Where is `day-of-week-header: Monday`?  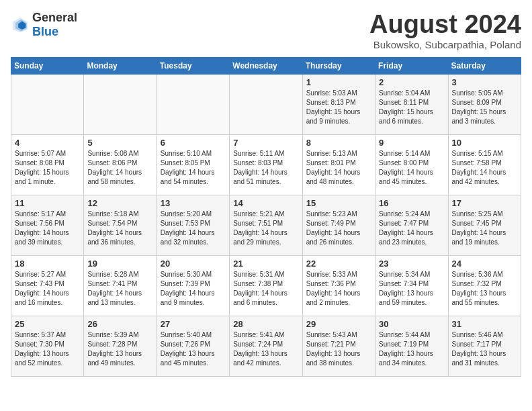
day-of-week-header: Monday is located at coordinates (120, 66).